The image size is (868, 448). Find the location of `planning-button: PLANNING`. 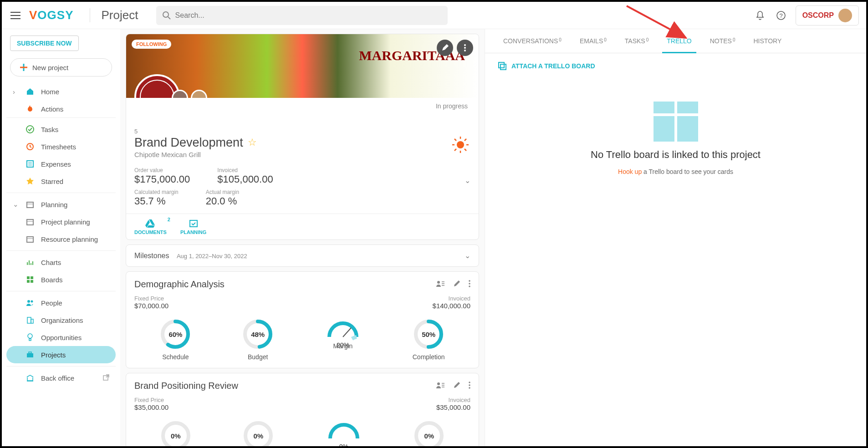

planning-button: PLANNING is located at coordinates (193, 227).